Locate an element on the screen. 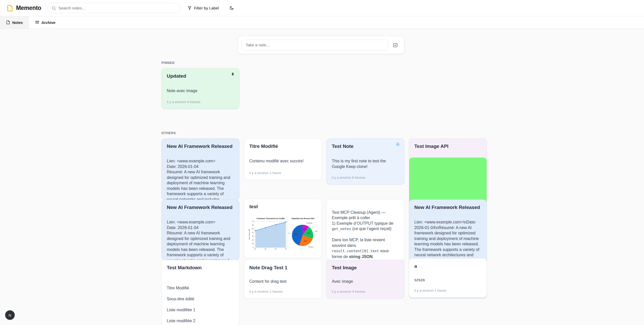 This screenshot has height=325, width=644. md-line-1: Titre Modifié is located at coordinates (200, 288).